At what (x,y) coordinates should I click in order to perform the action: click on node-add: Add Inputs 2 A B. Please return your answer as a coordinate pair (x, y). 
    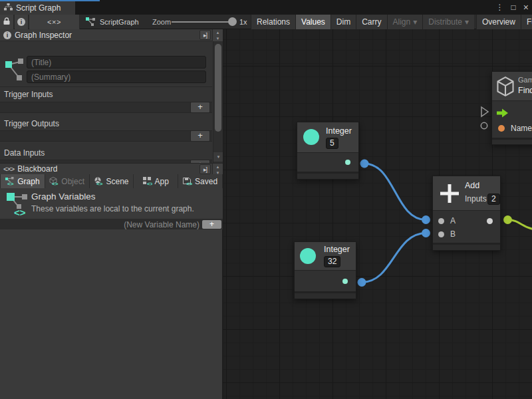
    Looking at the image, I should click on (467, 213).